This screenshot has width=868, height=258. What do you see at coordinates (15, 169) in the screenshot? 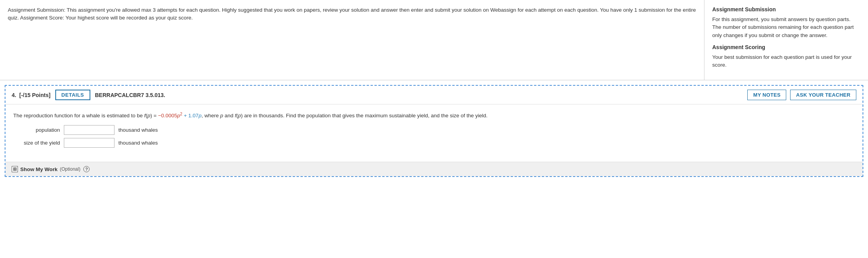
I see `show-work-expand-icon: ⊞` at bounding box center [15, 169].